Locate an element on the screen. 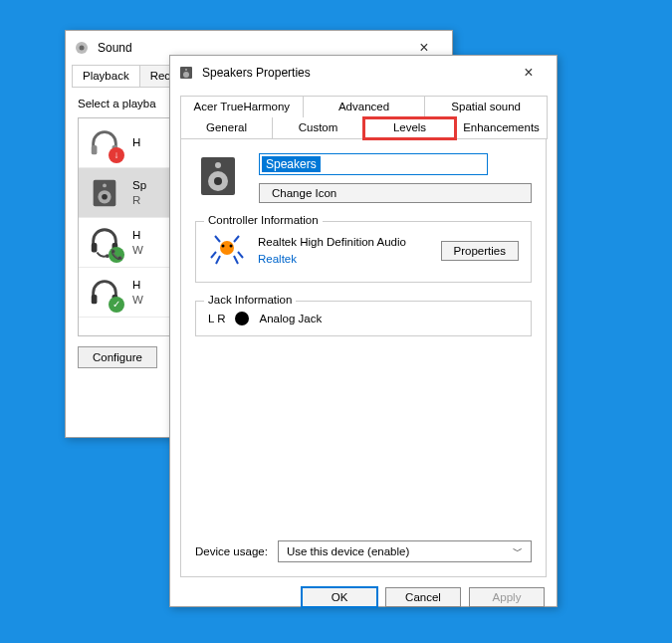 The width and height of the screenshot is (672, 643). tab-enhancements: Enhancements is located at coordinates (502, 128).